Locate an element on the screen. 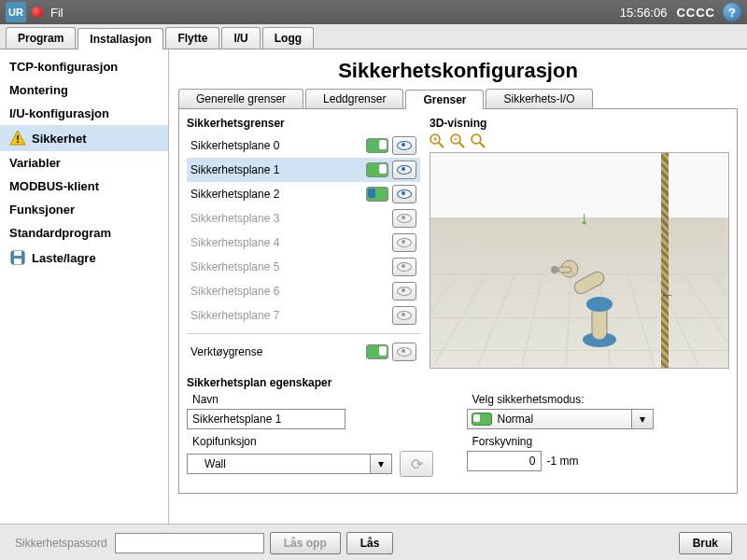 The width and height of the screenshot is (747, 560). main-tab-i/u: I/U is located at coordinates (241, 37).